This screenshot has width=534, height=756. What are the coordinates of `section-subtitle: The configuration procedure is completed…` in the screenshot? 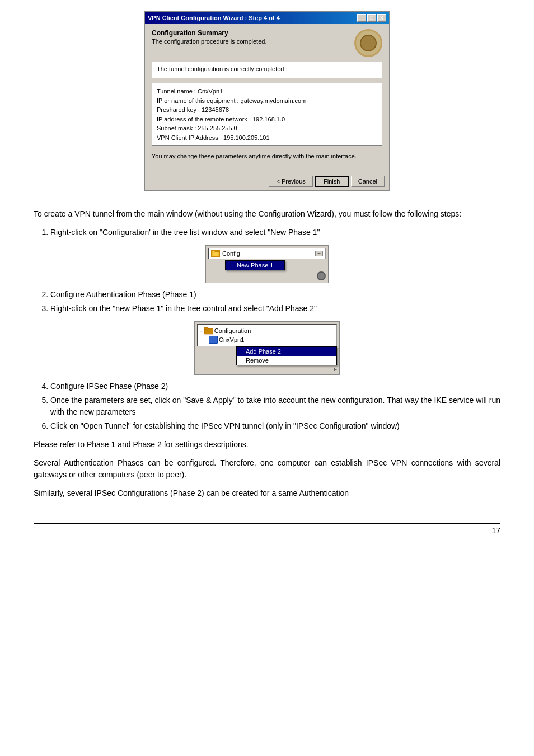 It's located at (253, 41).